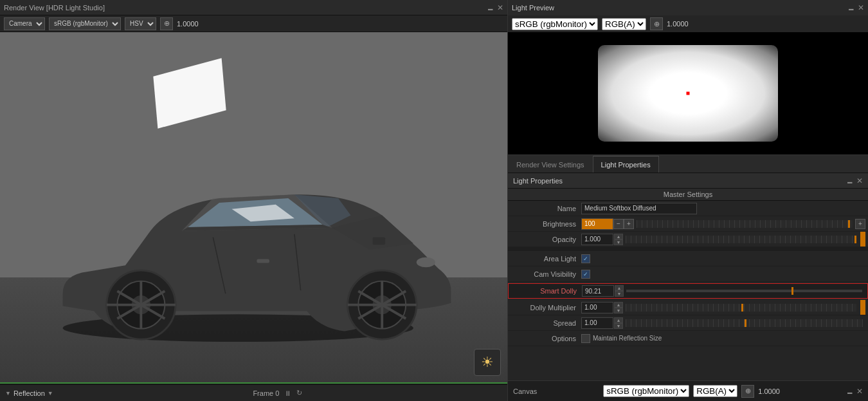 The width and height of the screenshot is (868, 401). What do you see at coordinates (597, 323) in the screenshot?
I see `spread-value: 1.00` at bounding box center [597, 323].